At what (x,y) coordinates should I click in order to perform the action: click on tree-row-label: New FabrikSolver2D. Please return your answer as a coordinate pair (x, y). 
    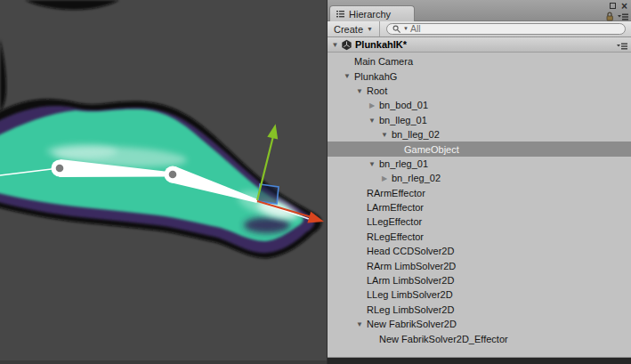
    Looking at the image, I should click on (411, 324).